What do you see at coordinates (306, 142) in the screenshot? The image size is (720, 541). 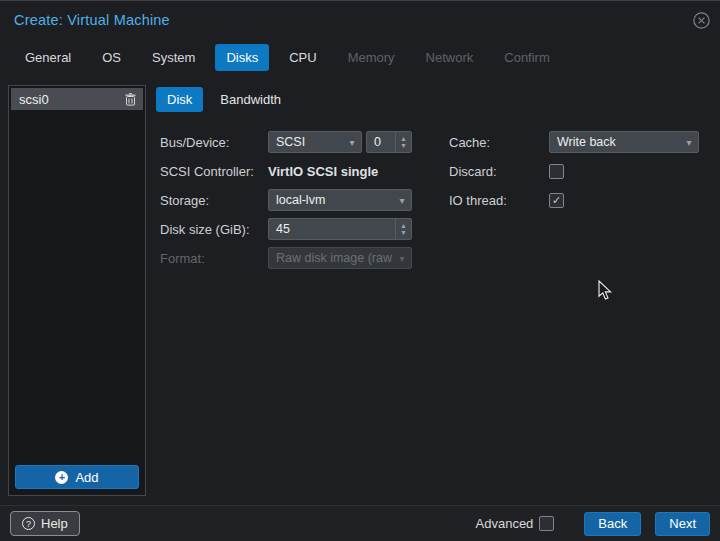 I see `bus-select-value: SCSI` at bounding box center [306, 142].